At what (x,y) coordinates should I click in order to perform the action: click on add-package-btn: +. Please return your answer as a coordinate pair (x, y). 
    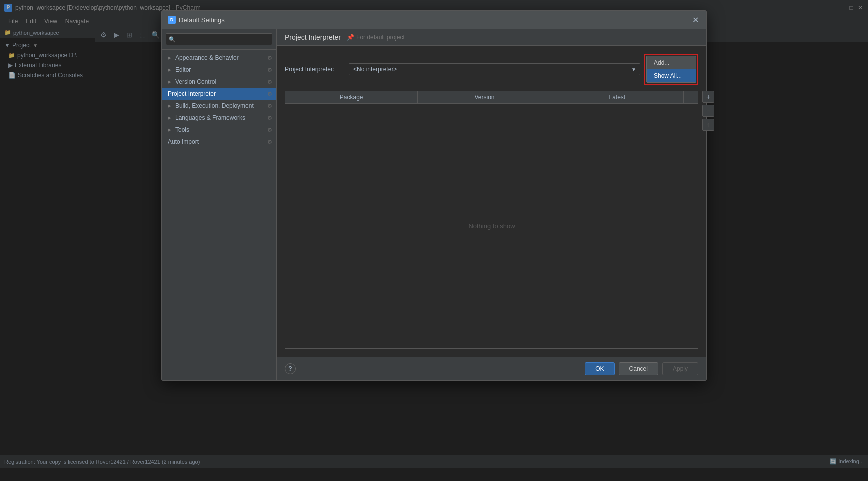
    Looking at the image, I should click on (708, 97).